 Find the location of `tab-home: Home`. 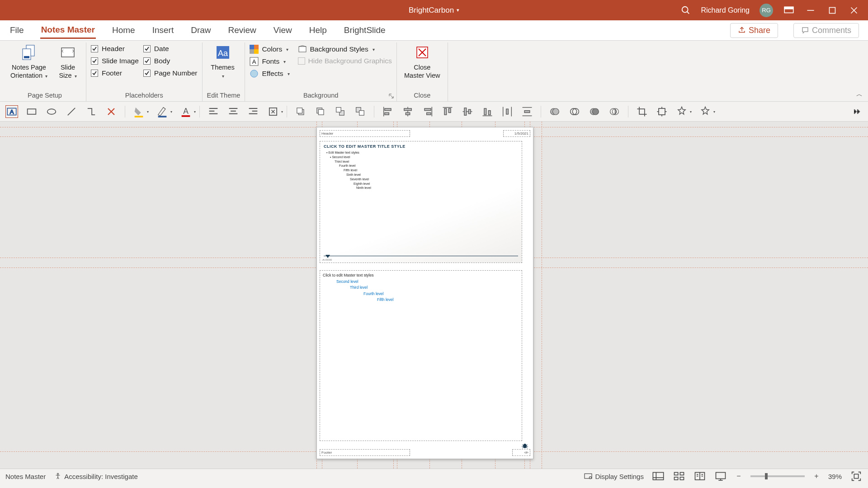

tab-home: Home is located at coordinates (124, 30).